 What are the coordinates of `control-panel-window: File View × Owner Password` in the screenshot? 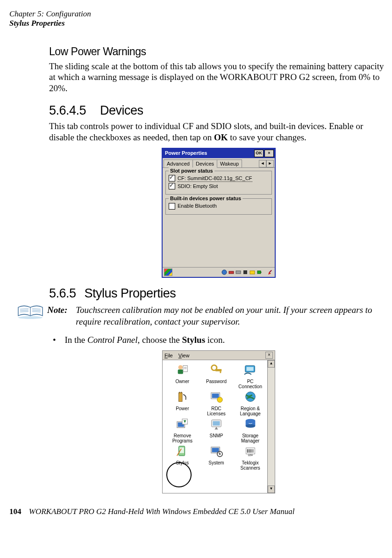 It's located at (219, 422).